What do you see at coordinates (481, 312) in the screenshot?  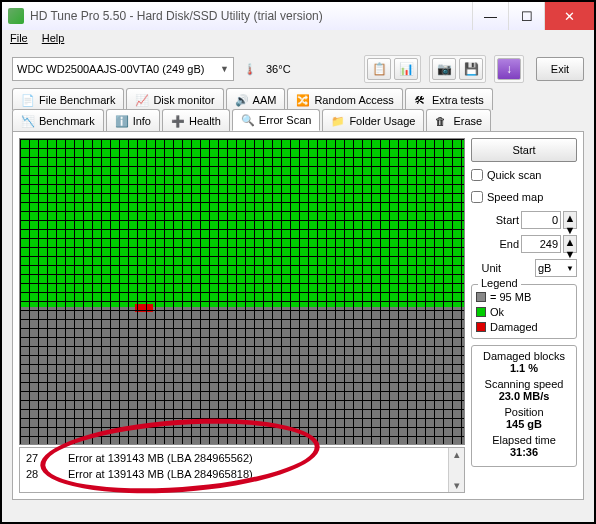 I see `ok-swatch` at bounding box center [481, 312].